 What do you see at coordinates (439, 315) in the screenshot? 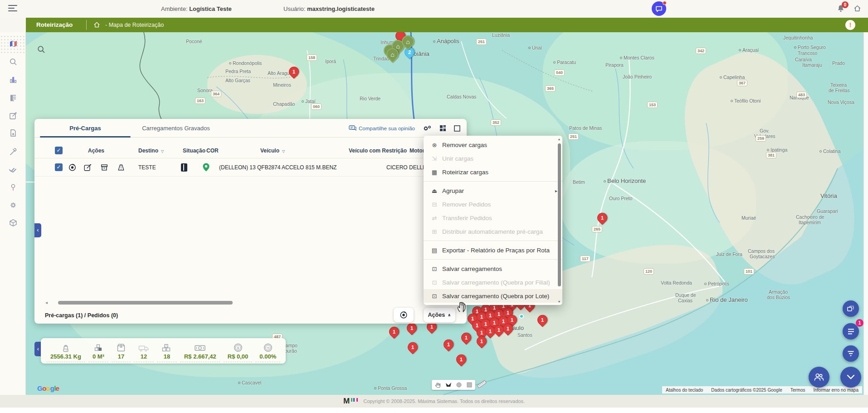
I see `acoes-button: Ações∧` at bounding box center [439, 315].